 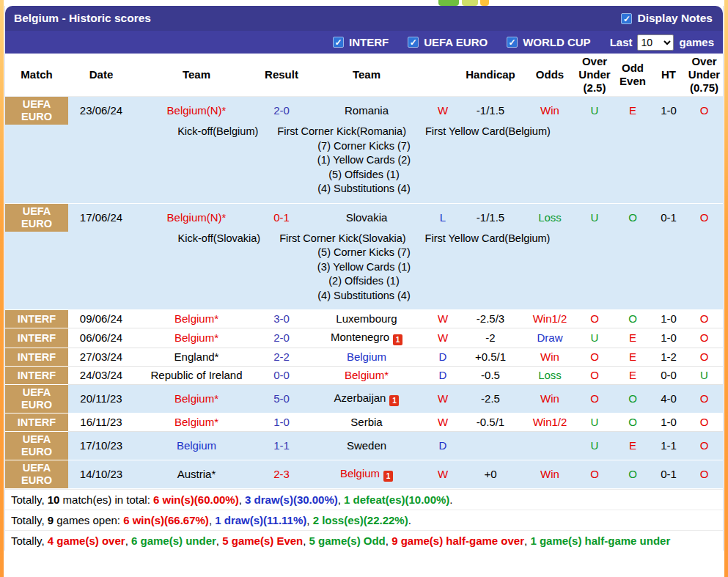 I want to click on away-team: Luxembourg, so click(x=367, y=320).